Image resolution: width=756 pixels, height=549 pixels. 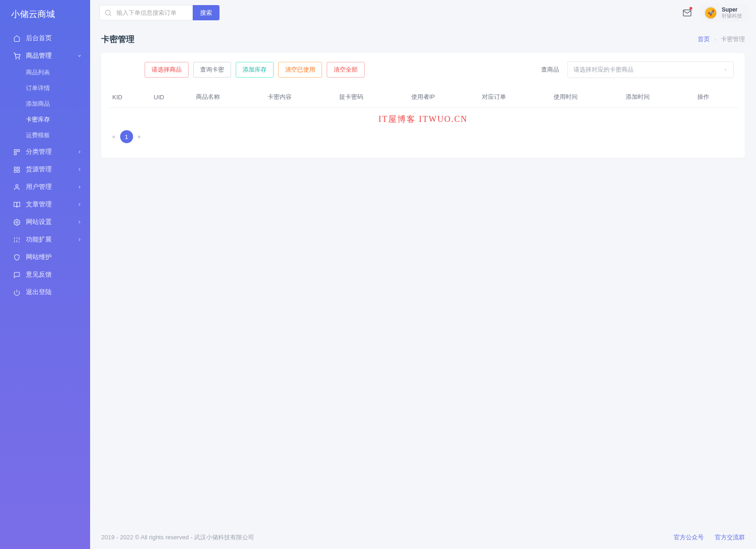 What do you see at coordinates (346, 70) in the screenshot?
I see `clear-all-button: 清空全部` at bounding box center [346, 70].